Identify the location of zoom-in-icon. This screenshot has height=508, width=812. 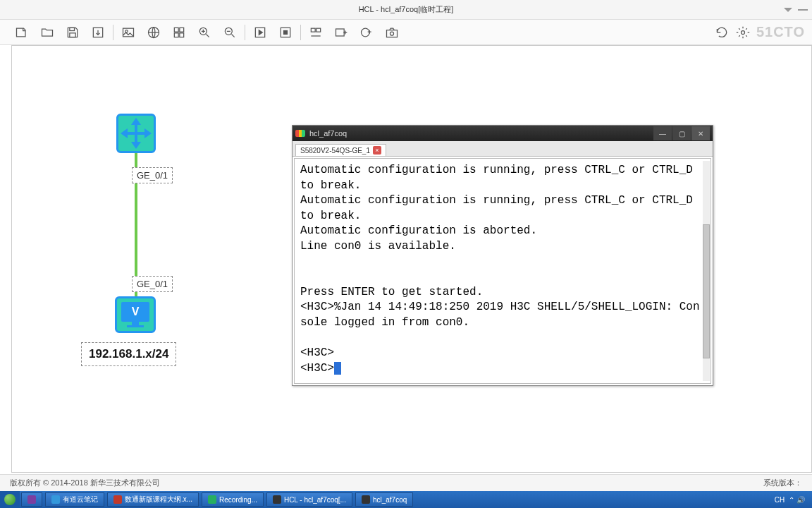
(204, 32).